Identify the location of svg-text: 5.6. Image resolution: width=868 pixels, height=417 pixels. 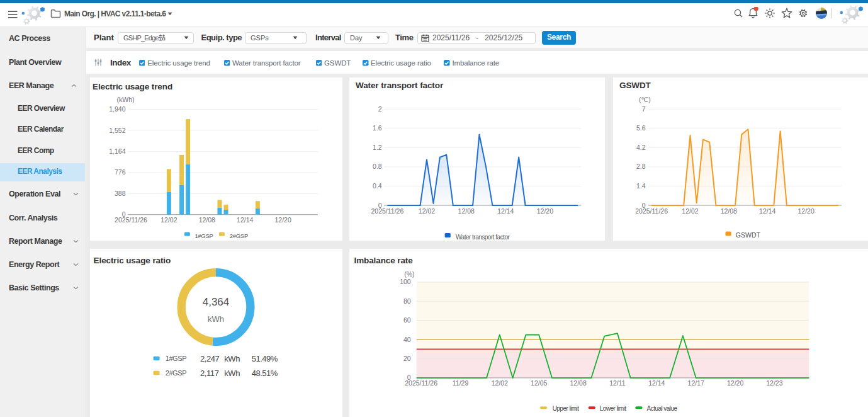
(641, 128).